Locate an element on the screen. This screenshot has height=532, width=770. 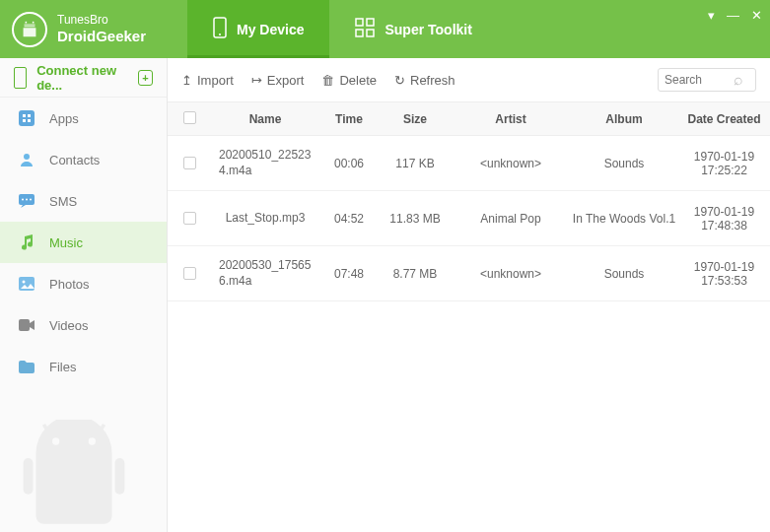
cell-time: 04:52 is located at coordinates (349, 219).